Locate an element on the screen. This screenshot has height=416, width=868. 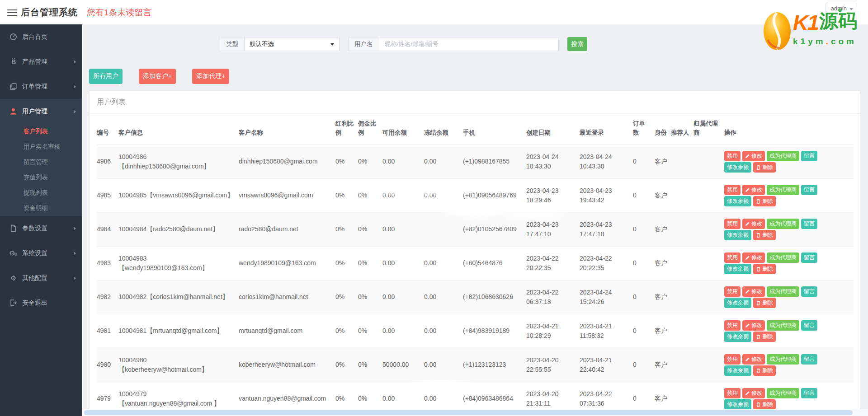
horizontal-scrollbar-thumb is located at coordinates (468, 413).